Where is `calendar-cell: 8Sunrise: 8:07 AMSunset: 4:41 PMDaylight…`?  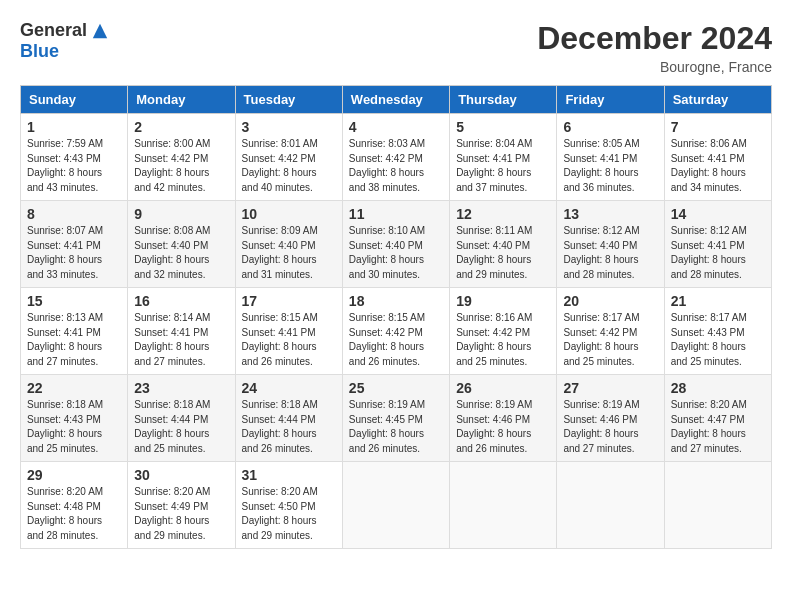 calendar-cell: 8Sunrise: 8:07 AMSunset: 4:41 PMDaylight… is located at coordinates (74, 244).